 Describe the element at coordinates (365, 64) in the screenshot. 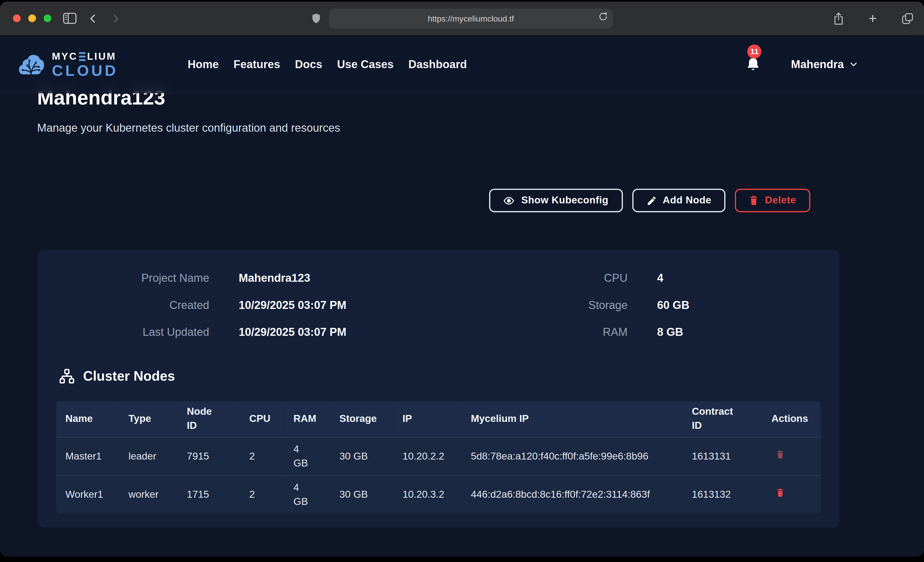

I see `nav-use-cases: Use Cases` at that location.